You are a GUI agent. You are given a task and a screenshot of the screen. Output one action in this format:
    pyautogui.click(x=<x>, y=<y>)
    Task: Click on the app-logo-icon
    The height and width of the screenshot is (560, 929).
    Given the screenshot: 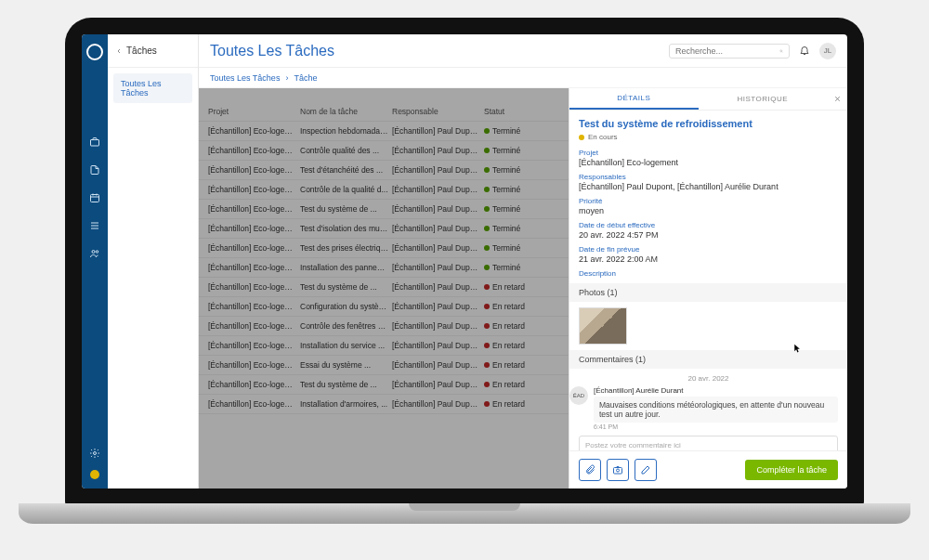 What is the action you would take?
    pyautogui.click(x=95, y=52)
    